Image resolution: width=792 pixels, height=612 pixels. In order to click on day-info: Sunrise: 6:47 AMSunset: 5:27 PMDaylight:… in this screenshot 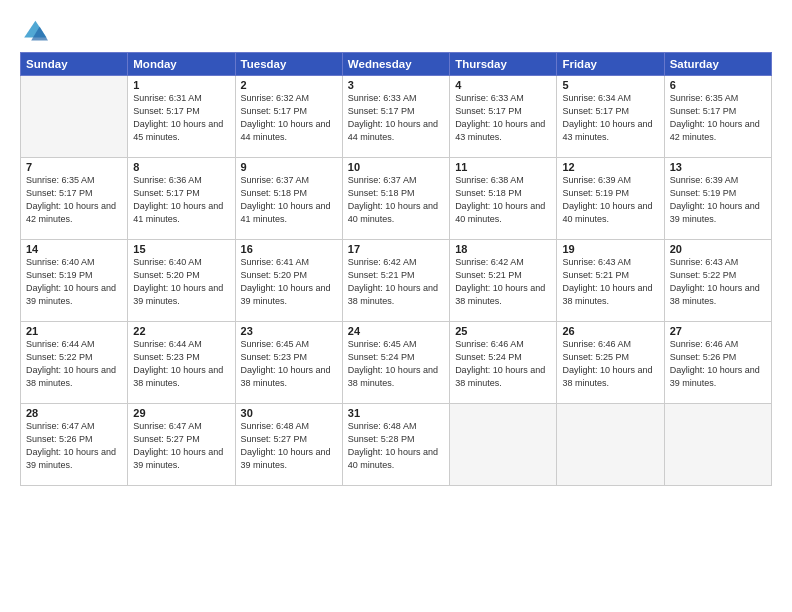, I will do `click(181, 446)`.